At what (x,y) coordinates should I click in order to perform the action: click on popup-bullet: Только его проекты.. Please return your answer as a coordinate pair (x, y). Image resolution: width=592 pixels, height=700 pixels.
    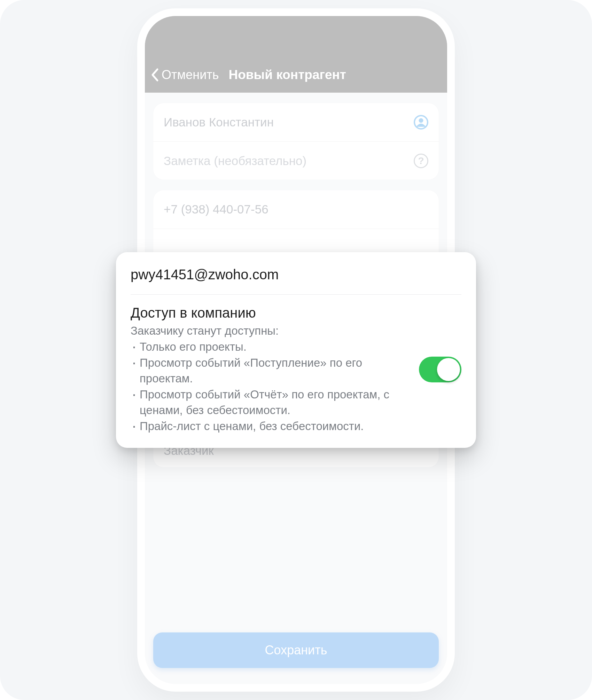
    Looking at the image, I should click on (270, 347).